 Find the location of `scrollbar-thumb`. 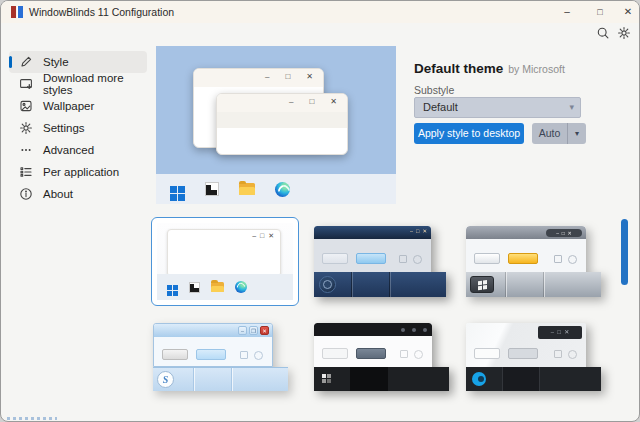

scrollbar-thumb is located at coordinates (624, 252).